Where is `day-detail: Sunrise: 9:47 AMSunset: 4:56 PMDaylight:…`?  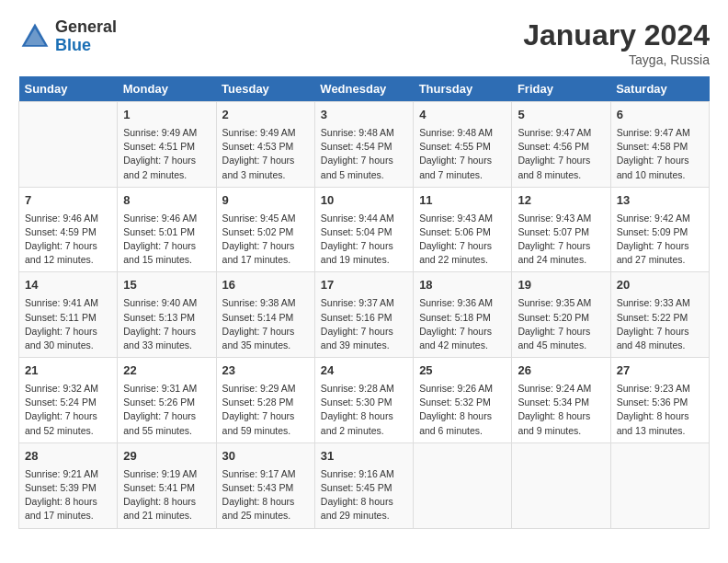 day-detail: Sunrise: 9:47 AMSunset: 4:56 PMDaylight:… is located at coordinates (561, 155).